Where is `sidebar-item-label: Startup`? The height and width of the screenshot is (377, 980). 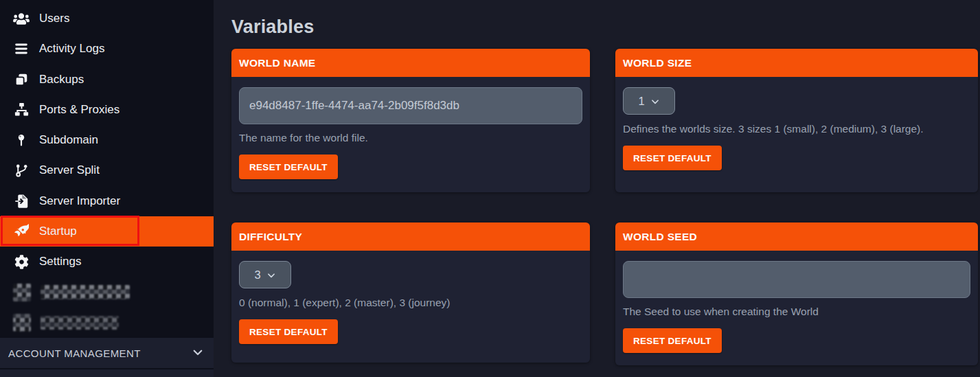 sidebar-item-label: Startup is located at coordinates (58, 231).